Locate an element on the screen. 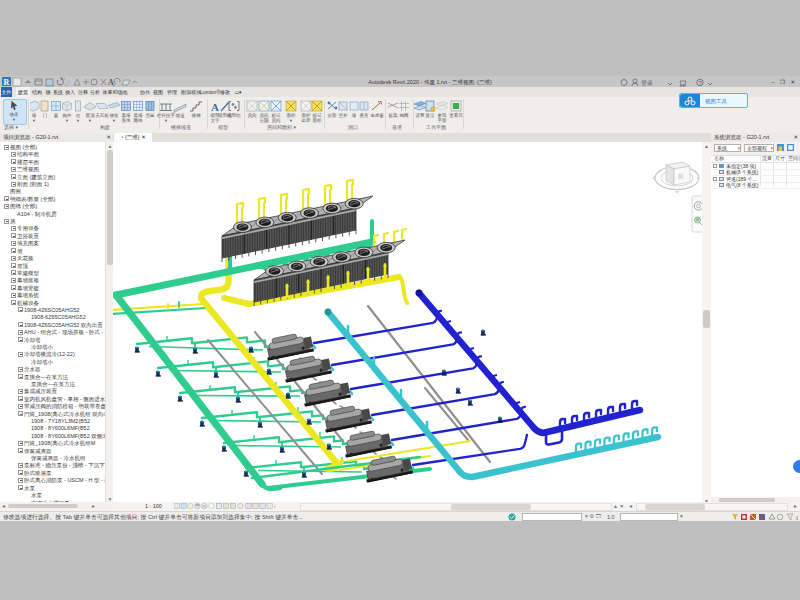 This screenshot has width=800, height=600. svg-text: R is located at coordinates (7, 82).